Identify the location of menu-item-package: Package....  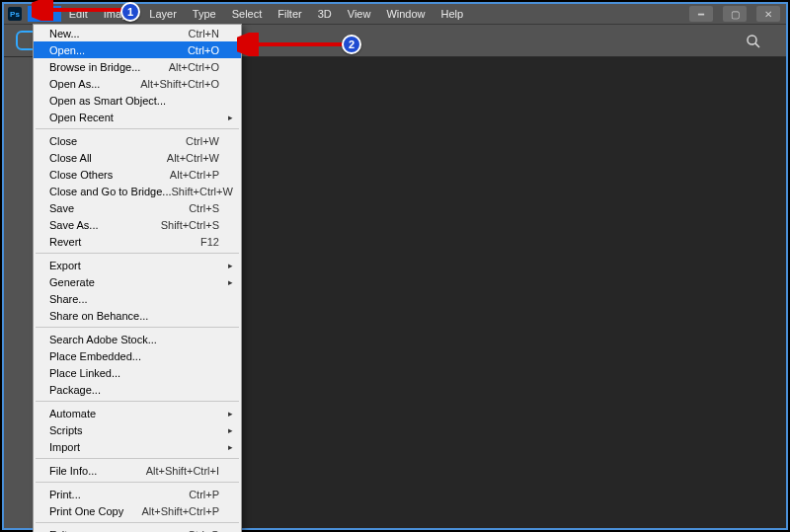
(137, 389).